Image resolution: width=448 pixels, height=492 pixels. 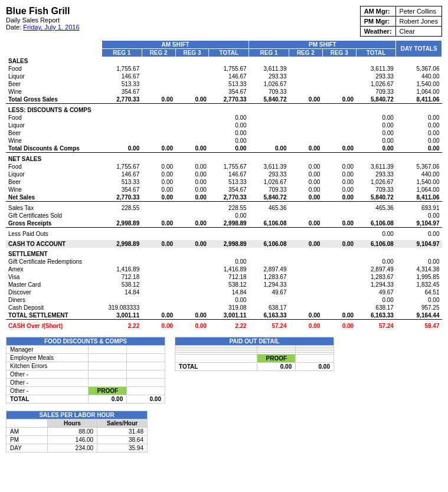 What do you see at coordinates (419, 49) in the screenshot?
I see `day-totals-header: DAY TOTALS` at bounding box center [419, 49].